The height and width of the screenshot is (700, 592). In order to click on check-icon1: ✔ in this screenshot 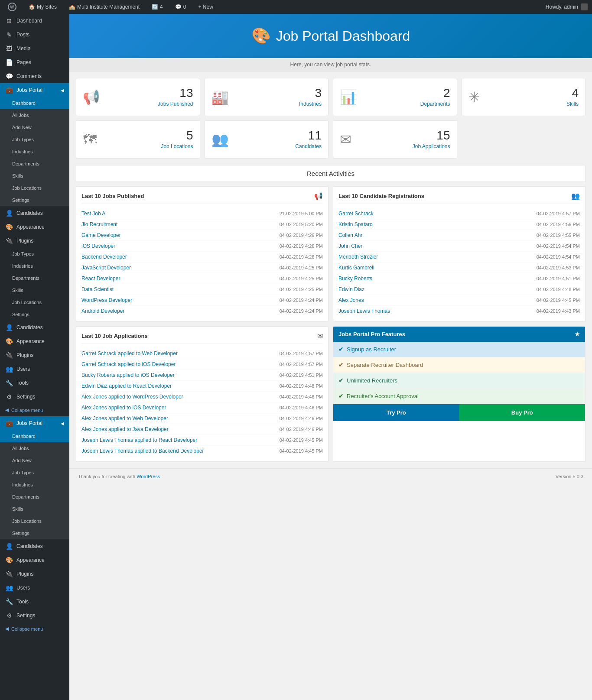, I will do `click(341, 349)`.